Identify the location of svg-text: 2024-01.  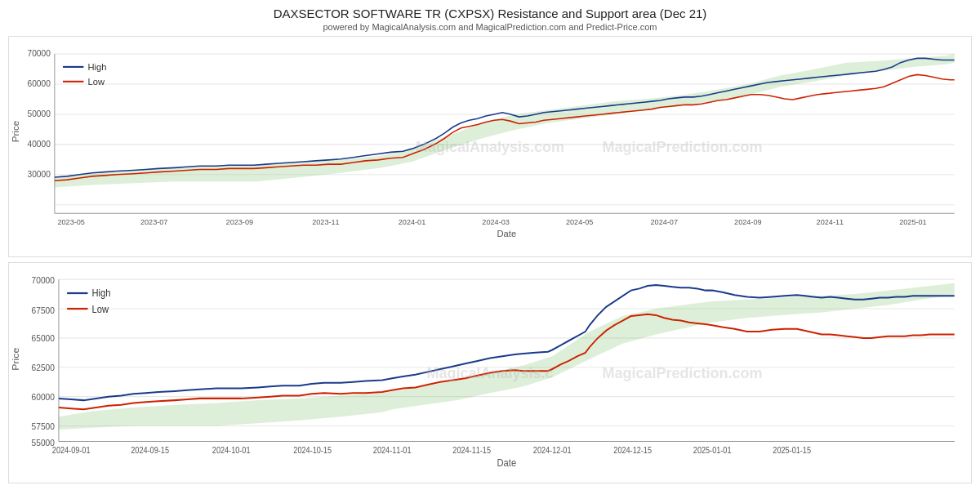
(412, 222).